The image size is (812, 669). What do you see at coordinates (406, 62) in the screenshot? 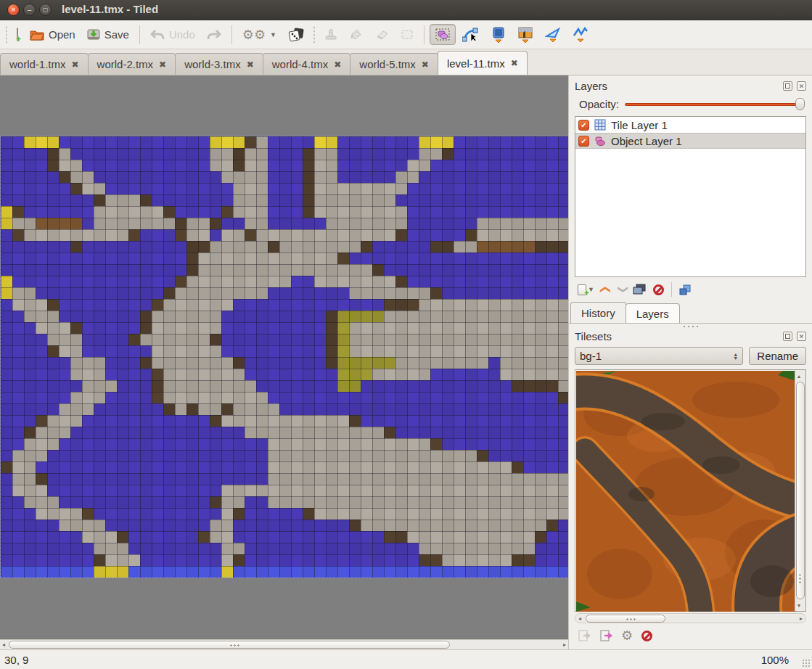
I see `document-tab-bar: world-1.tmx ✖ world-2.tmx ✖ world-3.tmx …` at bounding box center [406, 62].